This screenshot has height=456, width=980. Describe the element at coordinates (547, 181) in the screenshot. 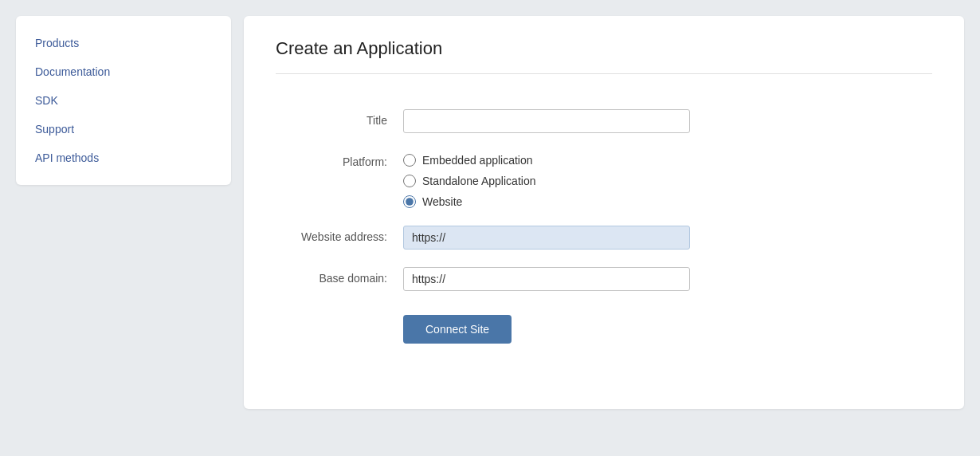

I see `platform-standalone: Standalone Application` at that location.